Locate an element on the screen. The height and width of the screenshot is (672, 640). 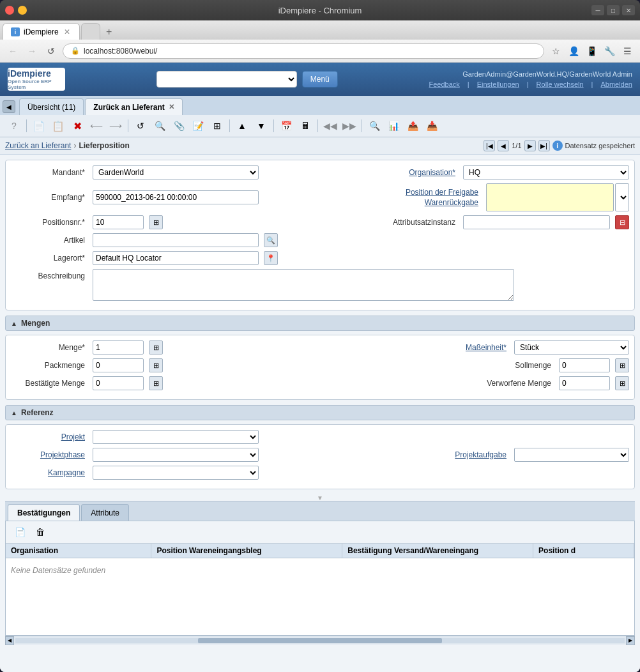
tb-prev-btn: ◀◀ is located at coordinates (330, 126).